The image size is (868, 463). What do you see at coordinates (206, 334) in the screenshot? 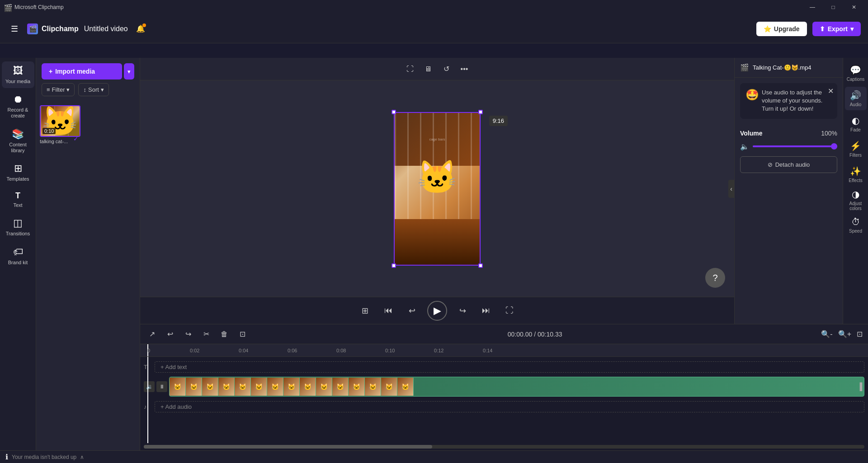
I see `cut-button: ✂` at bounding box center [206, 334].